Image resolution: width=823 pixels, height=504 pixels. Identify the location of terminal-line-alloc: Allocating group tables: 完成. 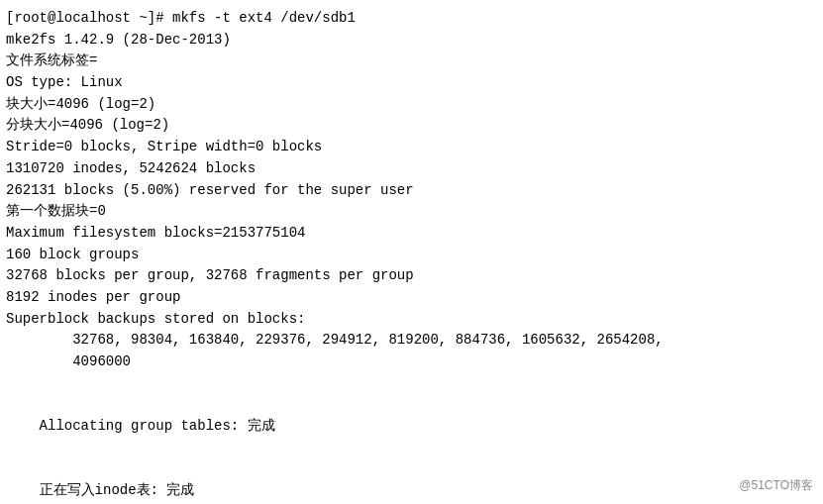
(412, 426).